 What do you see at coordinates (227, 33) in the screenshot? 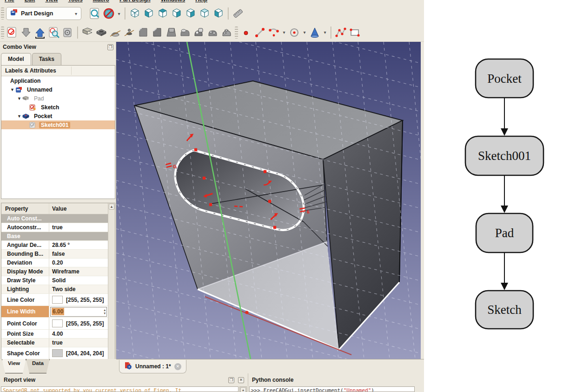
I see `boolean-compound-icon` at bounding box center [227, 33].